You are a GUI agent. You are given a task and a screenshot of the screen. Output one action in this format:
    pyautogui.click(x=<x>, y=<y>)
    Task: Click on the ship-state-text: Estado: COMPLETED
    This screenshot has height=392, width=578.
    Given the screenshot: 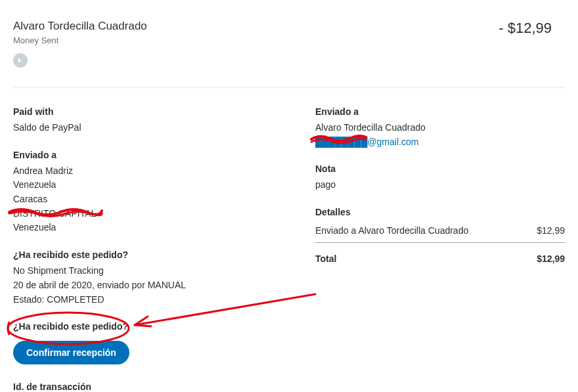 What is the action you would take?
    pyautogui.click(x=138, y=300)
    